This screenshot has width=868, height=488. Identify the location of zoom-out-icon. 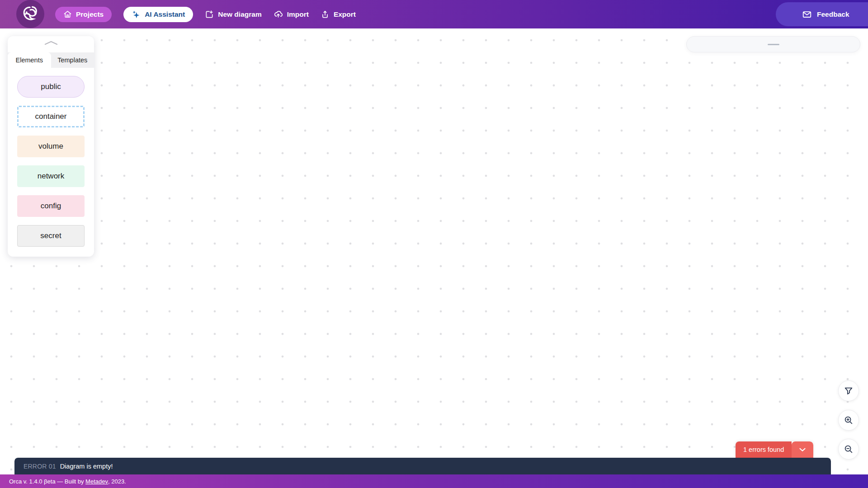
(849, 449).